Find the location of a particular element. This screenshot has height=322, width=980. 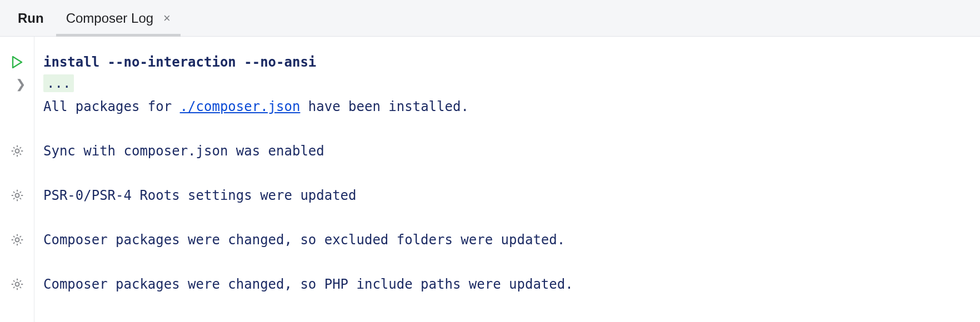

tab-bar: Run Composer Log × is located at coordinates (490, 18).